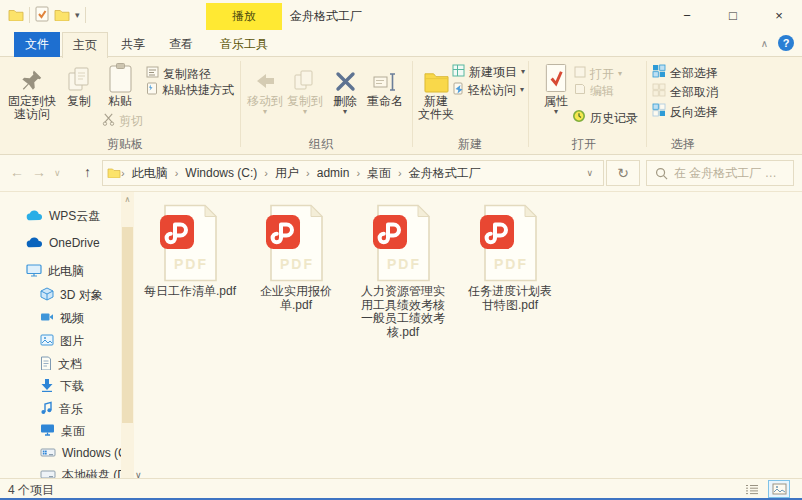  Describe the element at coordinates (401, 174) in the screenshot. I see `address-bar-row: ← → ∨ ↑ › 此电脑 › Windows (C:) › 用户 › admi…` at that location.